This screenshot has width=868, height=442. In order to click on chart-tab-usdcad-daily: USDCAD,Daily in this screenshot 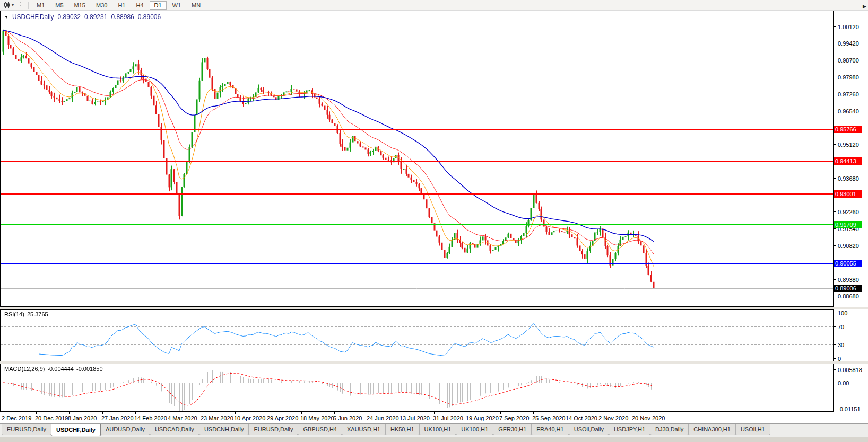, I will do `click(175, 429)`.